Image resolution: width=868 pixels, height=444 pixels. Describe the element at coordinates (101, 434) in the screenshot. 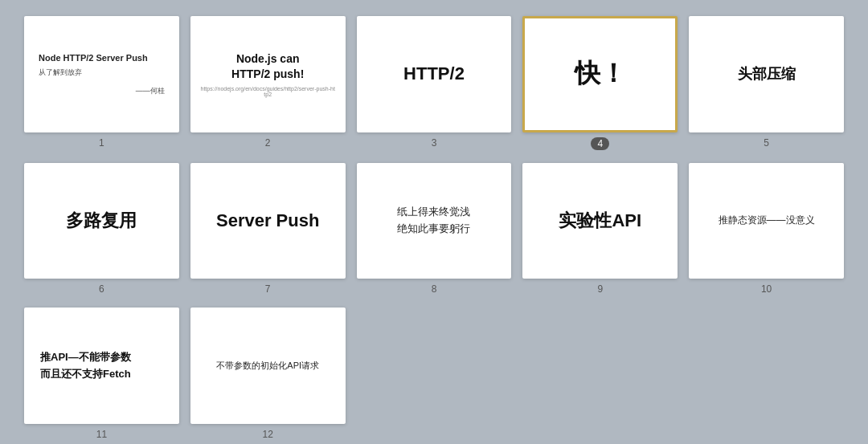

I see `slide-number-11: 11` at that location.